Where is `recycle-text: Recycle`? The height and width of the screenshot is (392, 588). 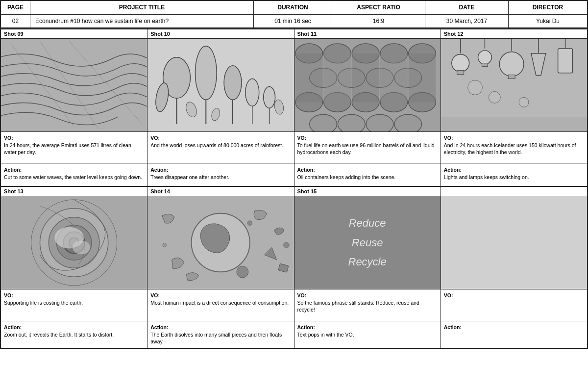 recycle-text: Recycle is located at coordinates (368, 262).